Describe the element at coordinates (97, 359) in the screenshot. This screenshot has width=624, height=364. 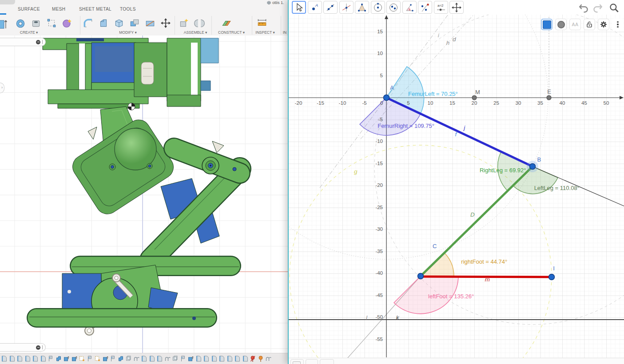
I see `timeline-feature-13-sk` at that location.